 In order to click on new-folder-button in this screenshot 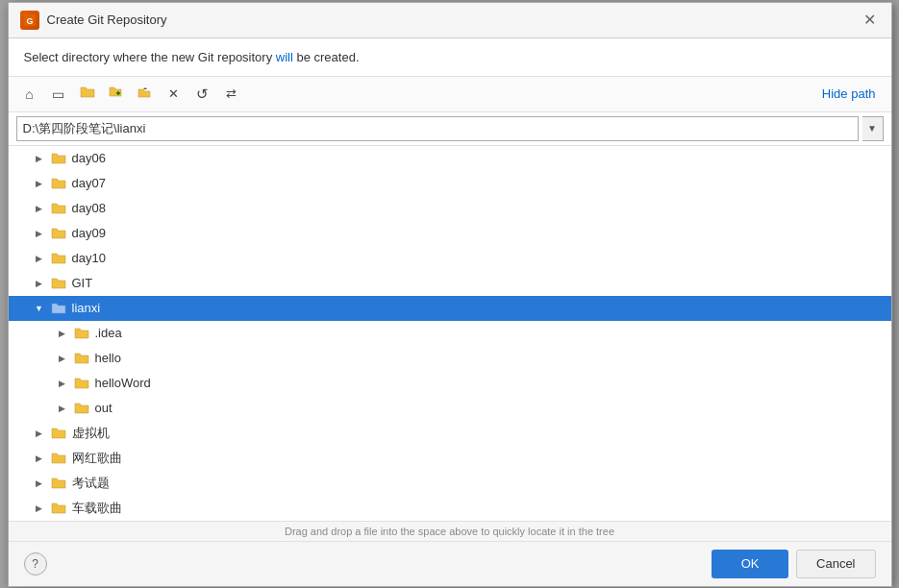, I will do `click(116, 94)`.